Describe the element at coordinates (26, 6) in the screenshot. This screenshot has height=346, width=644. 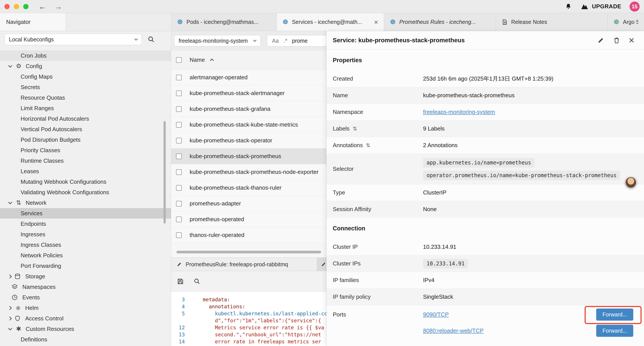
I see `window-maximize-button` at that location.